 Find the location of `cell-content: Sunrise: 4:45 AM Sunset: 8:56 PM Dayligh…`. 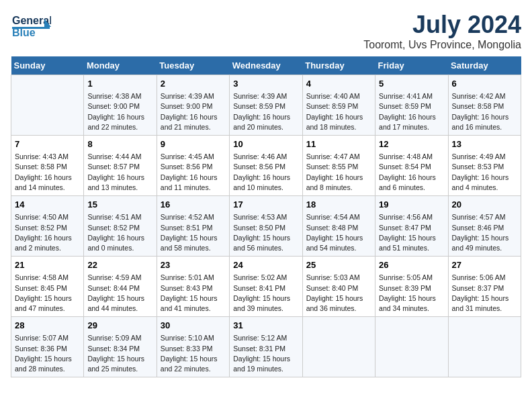

cell-content: Sunrise: 4:45 AM Sunset: 8:56 PM Dayligh… is located at coordinates (193, 172).